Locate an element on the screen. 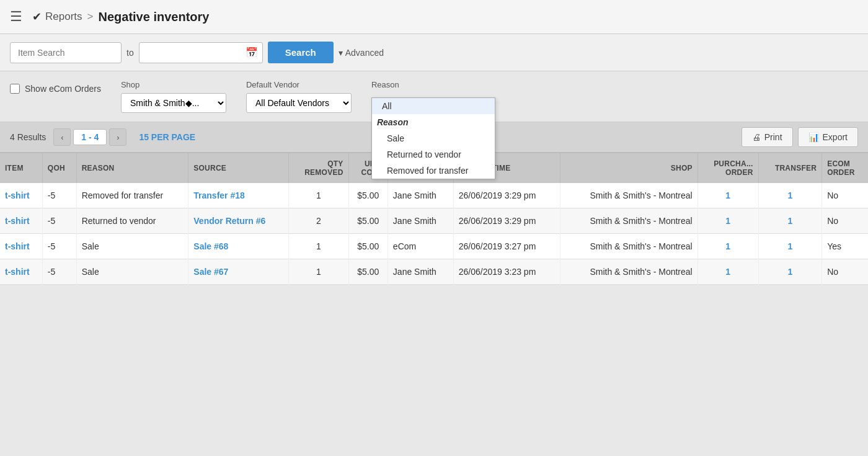  pagination: ‹ 1 - 4 › is located at coordinates (90, 137).